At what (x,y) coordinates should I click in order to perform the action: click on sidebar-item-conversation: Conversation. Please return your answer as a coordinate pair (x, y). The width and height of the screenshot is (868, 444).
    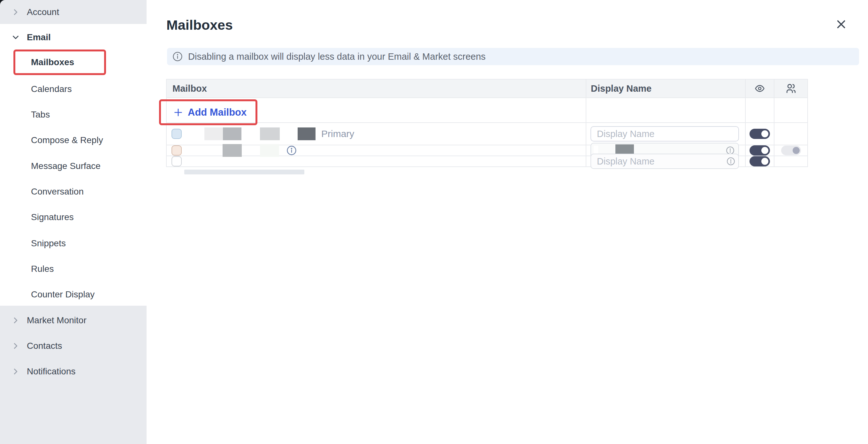
    Looking at the image, I should click on (73, 191).